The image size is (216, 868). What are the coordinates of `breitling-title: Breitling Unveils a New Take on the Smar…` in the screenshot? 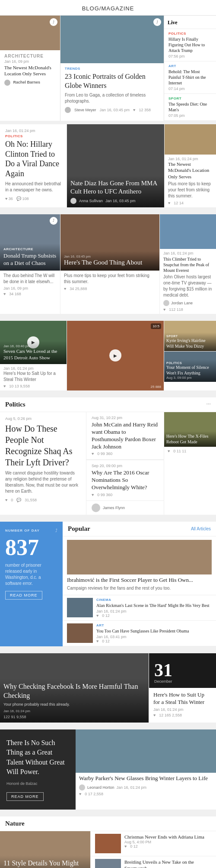 It's located at (168, 863).